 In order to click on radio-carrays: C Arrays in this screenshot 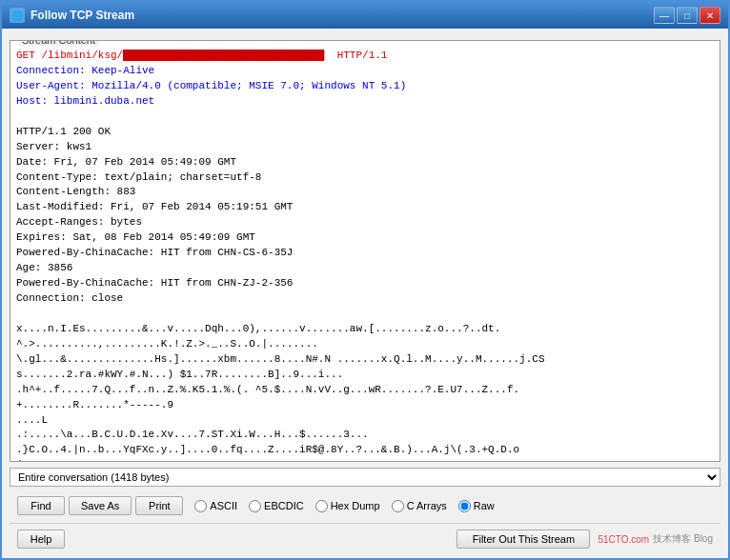, I will do `click(419, 507)`.